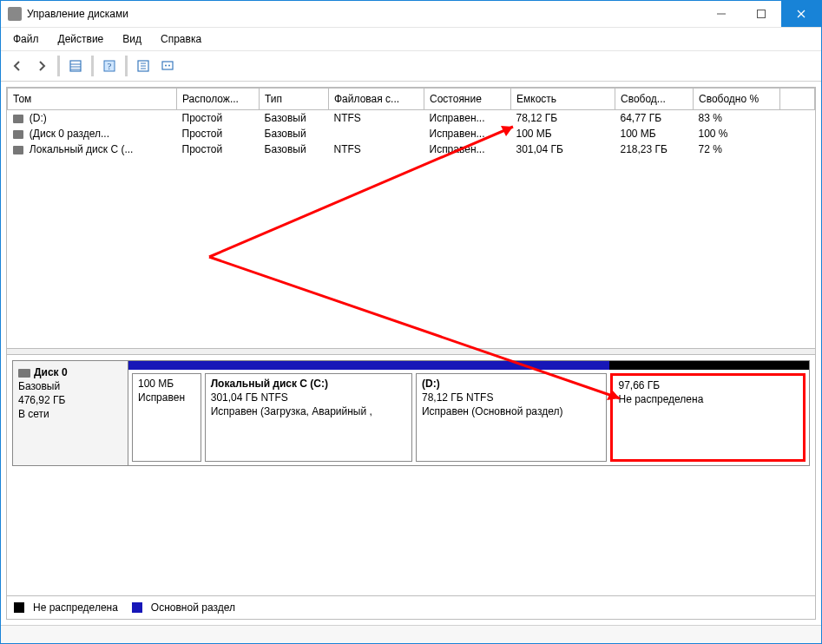 This screenshot has width=822, height=644. I want to click on volume-row: Локальный диск C (...ПростойБазовыйNTFSИ…, so click(411, 149).